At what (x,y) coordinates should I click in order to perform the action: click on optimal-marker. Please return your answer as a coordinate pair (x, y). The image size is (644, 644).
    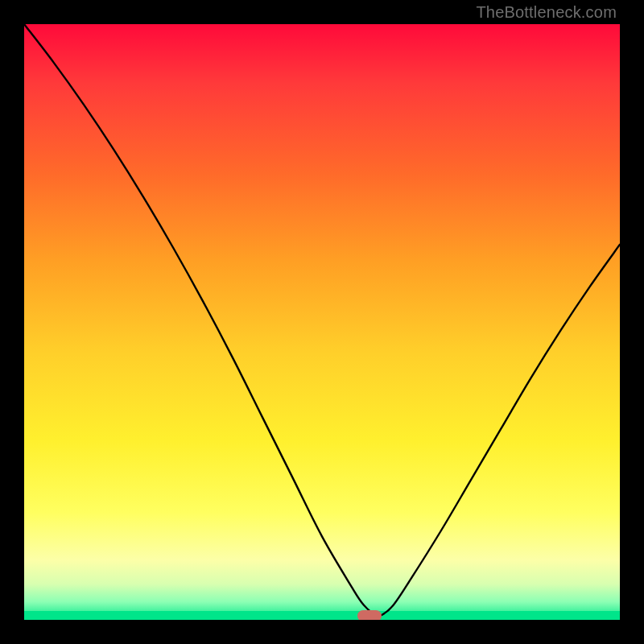
    Looking at the image, I should click on (369, 615).